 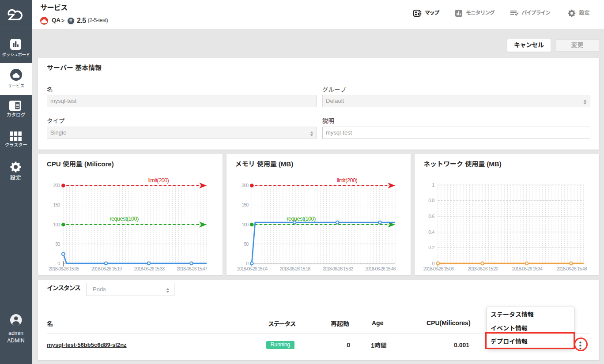 What do you see at coordinates (431, 200) in the screenshot?
I see `svg-text: 0.8` at bounding box center [431, 200].